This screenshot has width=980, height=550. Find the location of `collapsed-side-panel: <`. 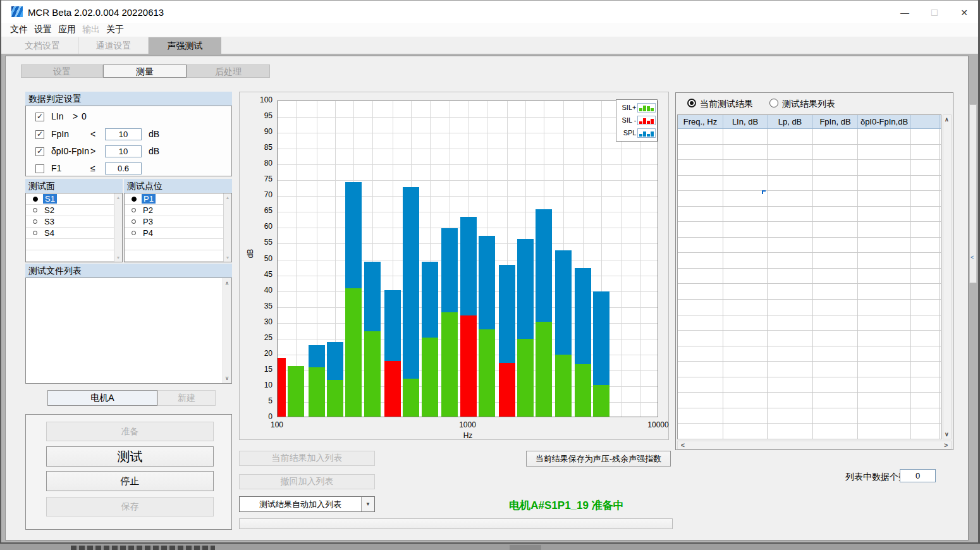

collapsed-side-panel: < is located at coordinates (973, 193).